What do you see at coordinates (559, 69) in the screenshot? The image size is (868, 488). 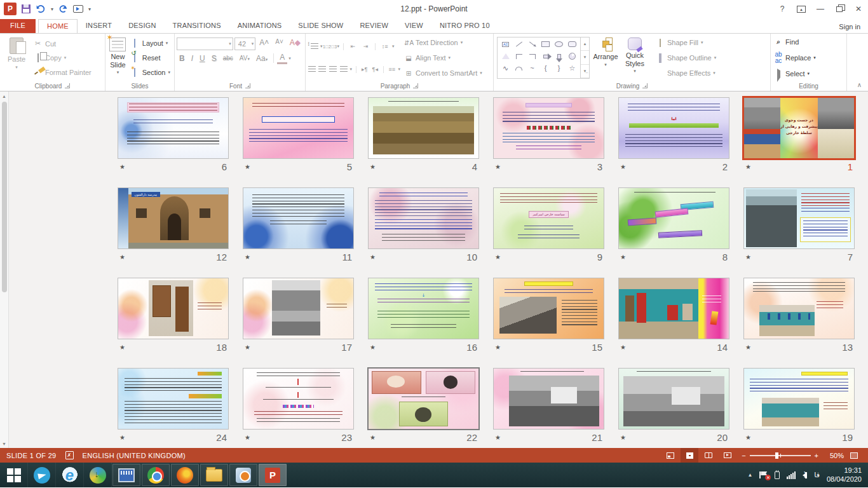 I see `shape-right-brace-icon: }` at bounding box center [559, 69].